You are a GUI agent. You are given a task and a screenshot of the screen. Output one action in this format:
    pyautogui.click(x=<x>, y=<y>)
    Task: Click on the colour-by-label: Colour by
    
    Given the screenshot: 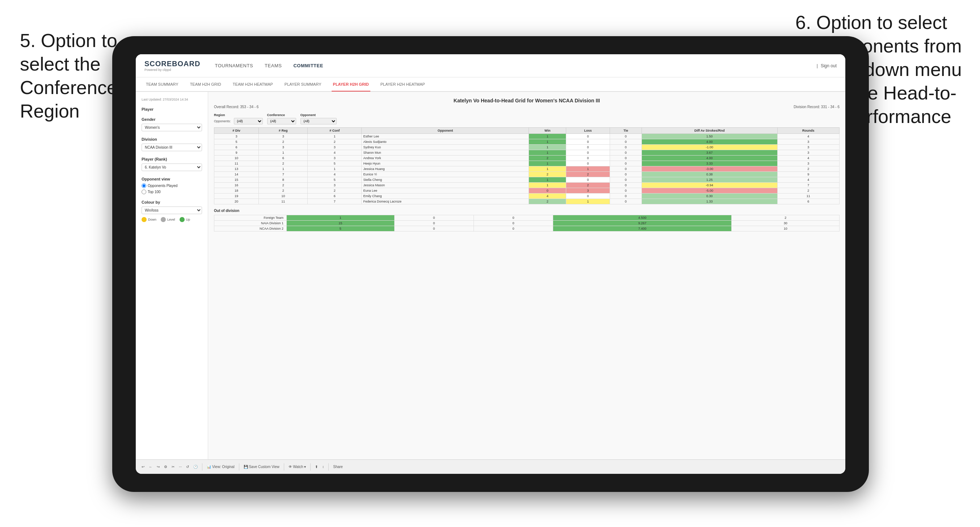 What is the action you would take?
    pyautogui.click(x=172, y=202)
    